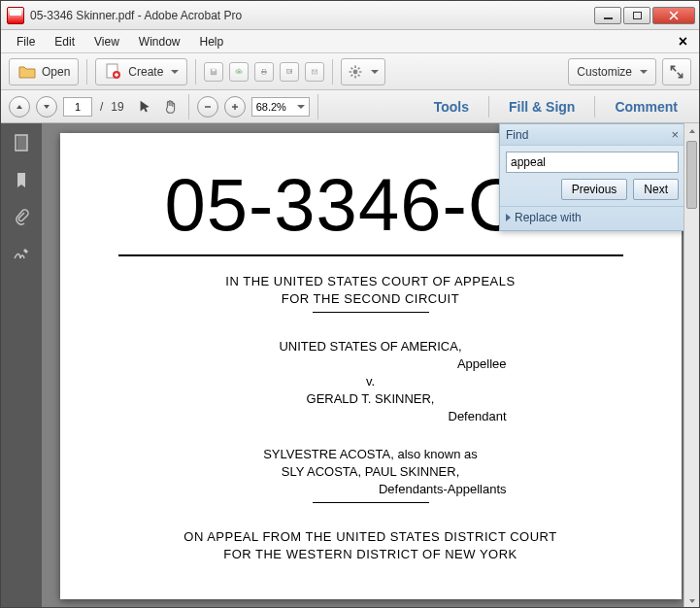 The width and height of the screenshot is (700, 608). Describe the element at coordinates (78, 107) in the screenshot. I see `current-page-input` at that location.